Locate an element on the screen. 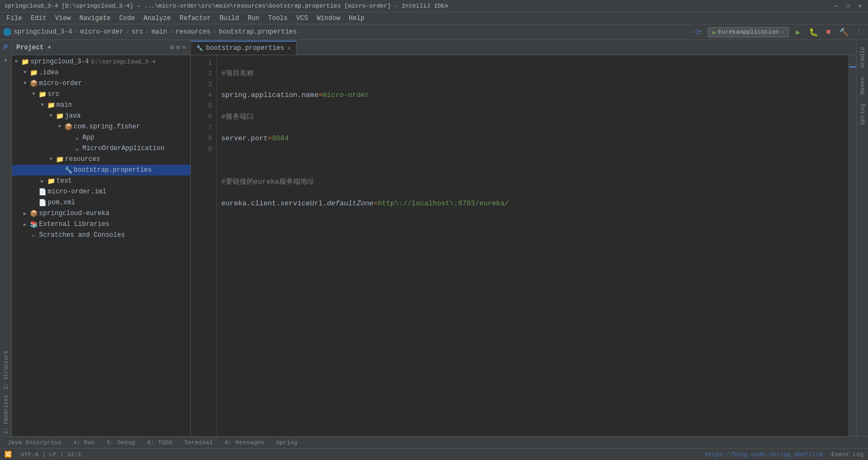 Image resolution: width=868 pixels, height=460 pixels. menu-refactor: Refactor is located at coordinates (195, 18).